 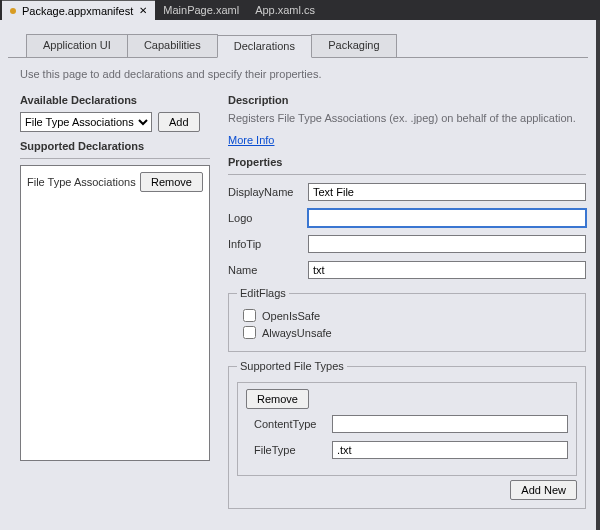 What do you see at coordinates (290, 450) in the screenshot?
I see `file-type-label: FileType` at bounding box center [290, 450].